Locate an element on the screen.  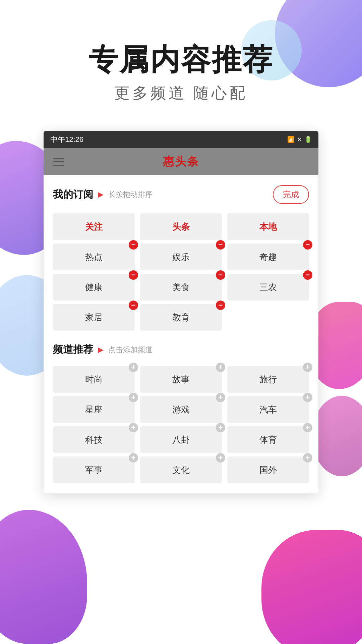
add-badge-junshi: + is located at coordinates (133, 458).